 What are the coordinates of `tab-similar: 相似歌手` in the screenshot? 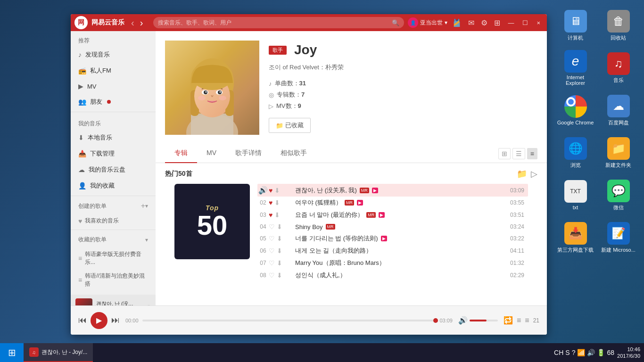 It's located at (294, 154).